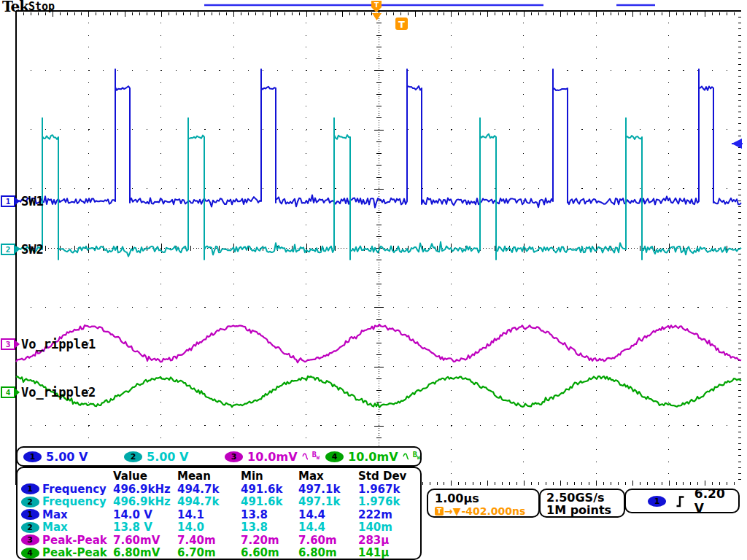  What do you see at coordinates (316, 456) in the screenshot?
I see `bw-limit-indicator: BW` at bounding box center [316, 456].